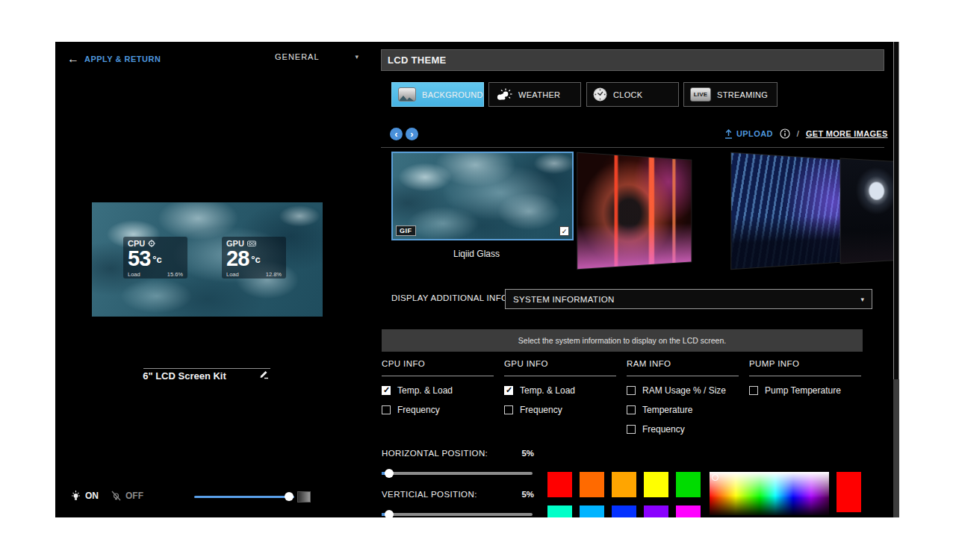 Image resolution: width=956 pixels, height=560 pixels. What do you see at coordinates (560, 364) in the screenshot?
I see `gpu-info-title: GPU INFO` at bounding box center [560, 364].